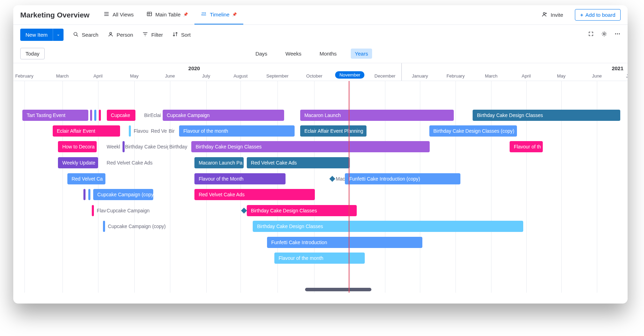 This screenshot has height=336, width=644. Describe the element at coordinates (219, 15) in the screenshot. I see `tab-timeline: Timeline 📌` at that location.